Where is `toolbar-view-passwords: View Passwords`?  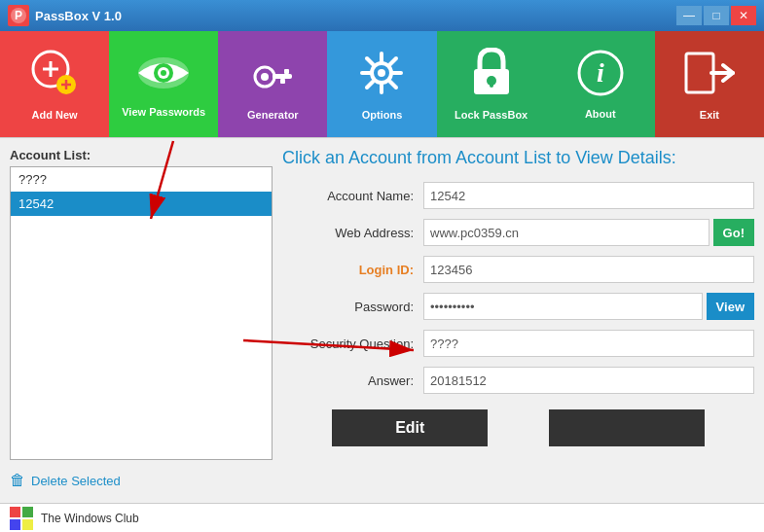 toolbar-view-passwords: View Passwords is located at coordinates (164, 84).